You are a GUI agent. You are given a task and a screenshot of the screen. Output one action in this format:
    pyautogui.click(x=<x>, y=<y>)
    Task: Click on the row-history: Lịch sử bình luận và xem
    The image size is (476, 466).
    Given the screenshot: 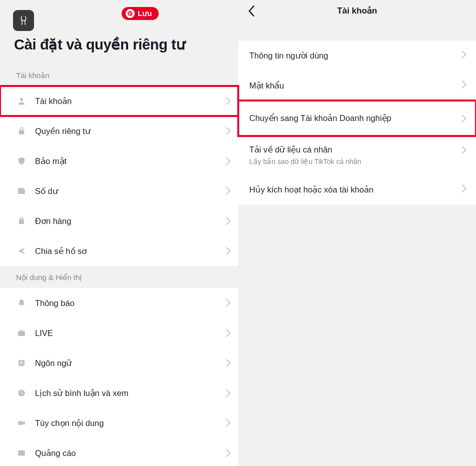 What is the action you would take?
    pyautogui.click(x=119, y=393)
    